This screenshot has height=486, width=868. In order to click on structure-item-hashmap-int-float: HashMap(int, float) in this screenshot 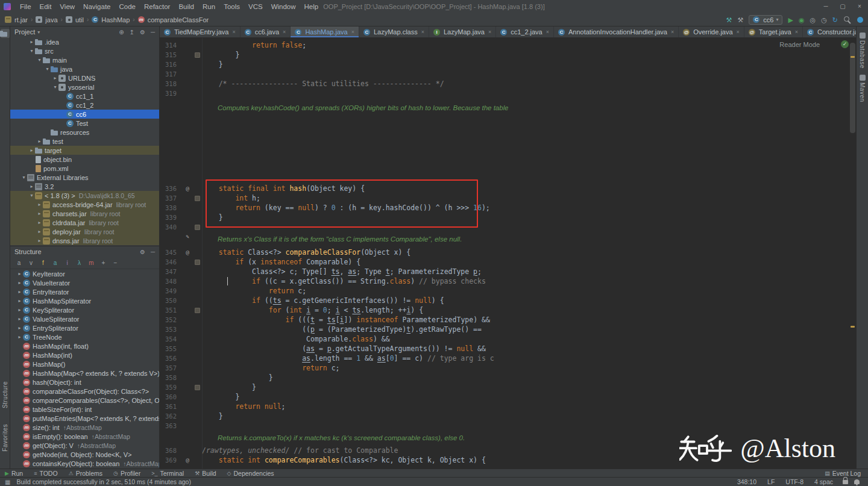, I will do `click(84, 346)`.